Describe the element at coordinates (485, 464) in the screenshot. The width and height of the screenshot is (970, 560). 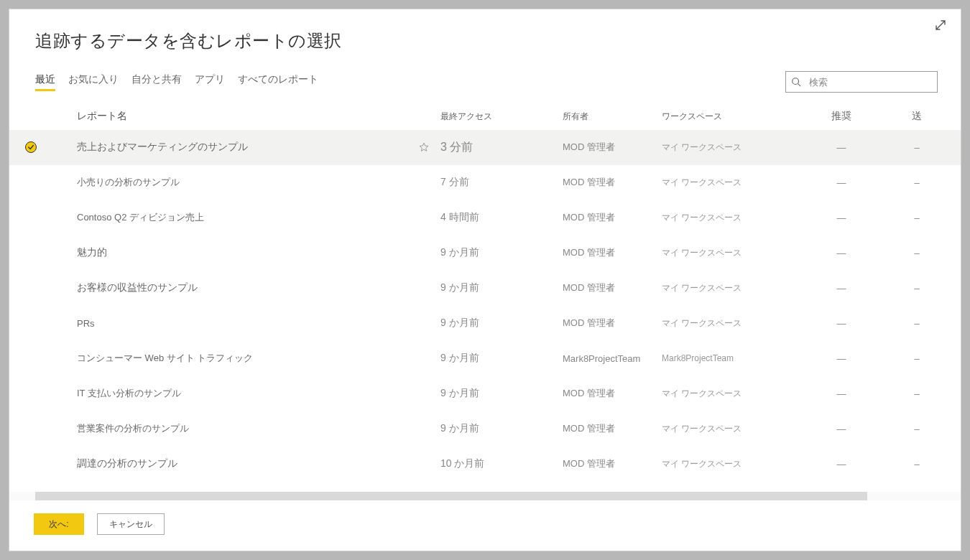
I see `table-row: 調達の分析のサンプル10 か月前MOD 管理者マイ ワークスペース—–` at that location.